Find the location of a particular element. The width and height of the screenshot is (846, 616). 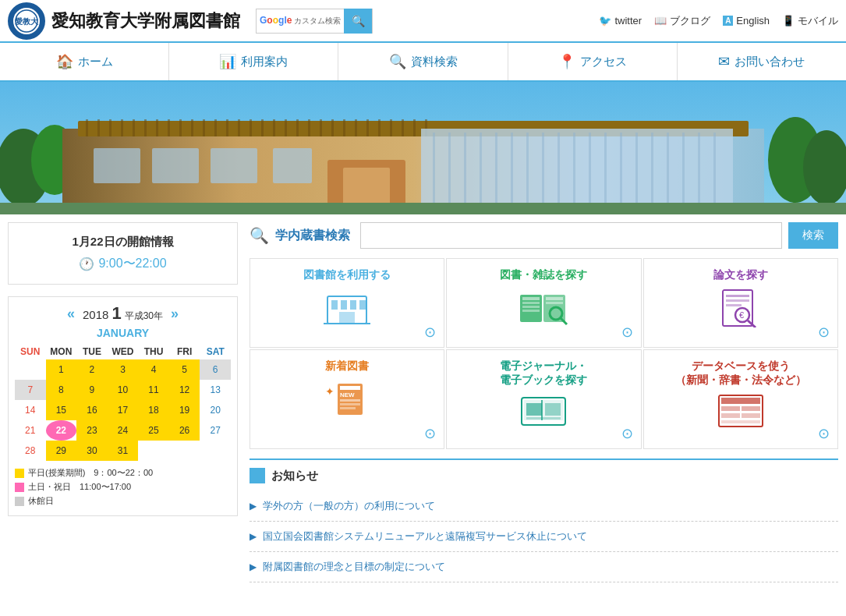

cal-cell-today: 22 is located at coordinates (62, 430).